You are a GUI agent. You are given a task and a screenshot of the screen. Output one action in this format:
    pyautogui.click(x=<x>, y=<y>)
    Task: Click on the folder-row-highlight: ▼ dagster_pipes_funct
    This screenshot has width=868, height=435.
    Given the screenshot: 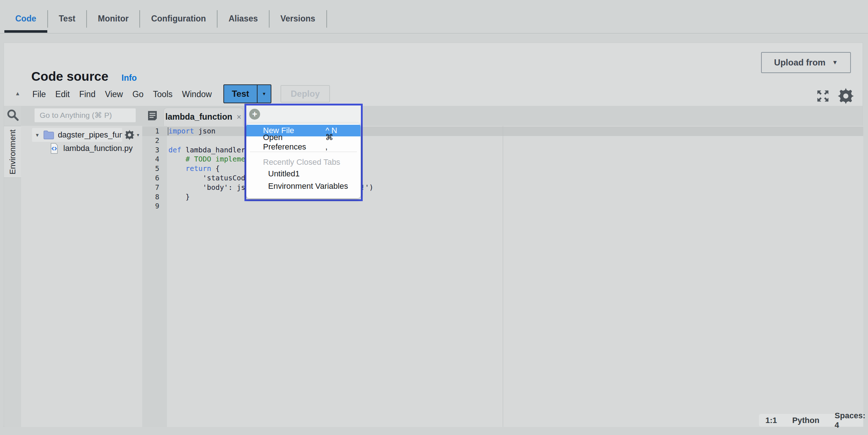 What is the action you would take?
    pyautogui.click(x=77, y=135)
    